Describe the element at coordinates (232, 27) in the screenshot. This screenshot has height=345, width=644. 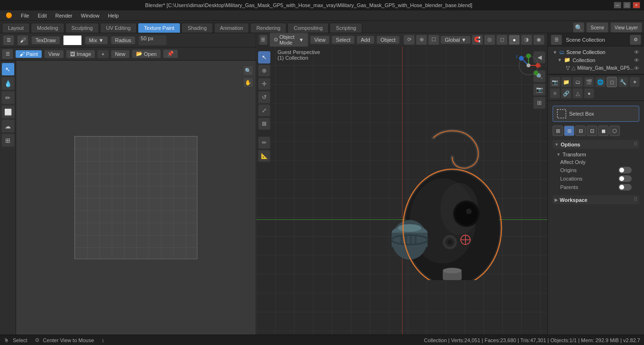
I see `tab-animation: Animation` at that location.